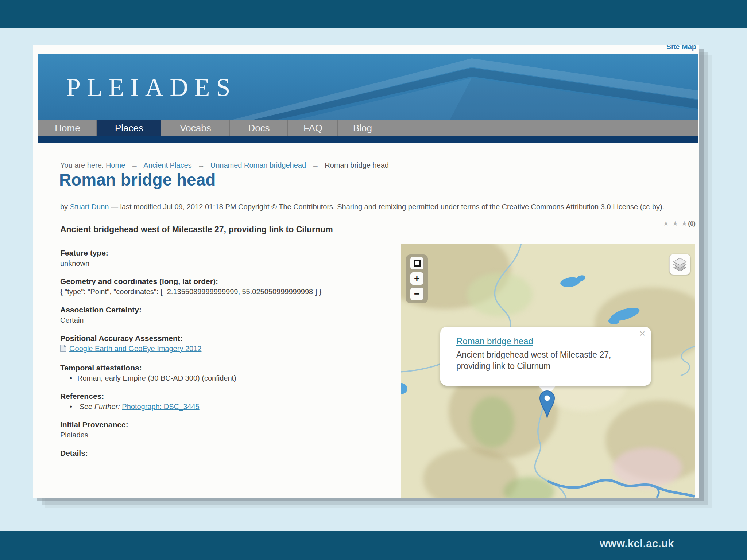 Image resolution: width=747 pixels, height=560 pixels. I want to click on breadcrumb-prefix: You are here:, so click(82, 165).